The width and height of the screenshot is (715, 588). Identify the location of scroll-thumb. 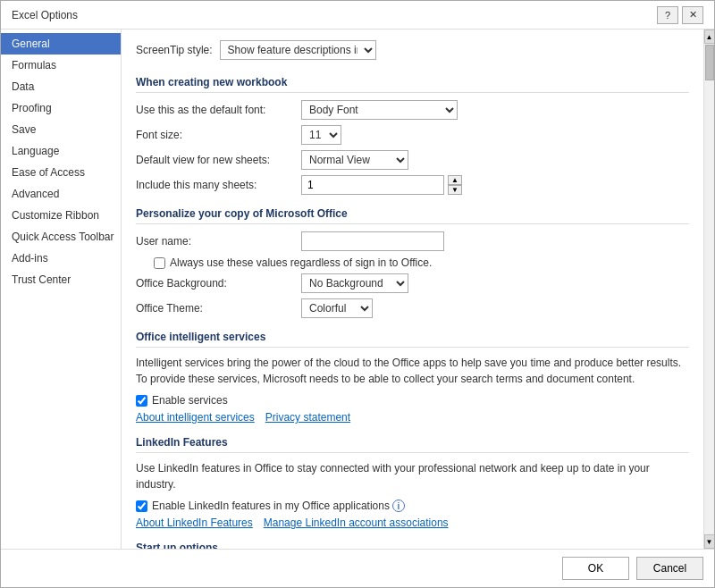
(710, 63).